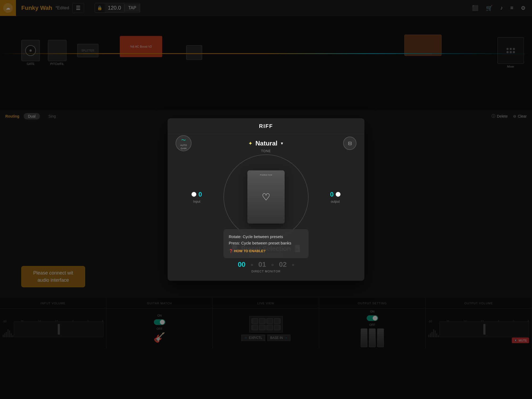  Describe the element at coordinates (266, 271) in the screenshot. I see `direct-monitor-label: DIRECT MONITOR` at that location.